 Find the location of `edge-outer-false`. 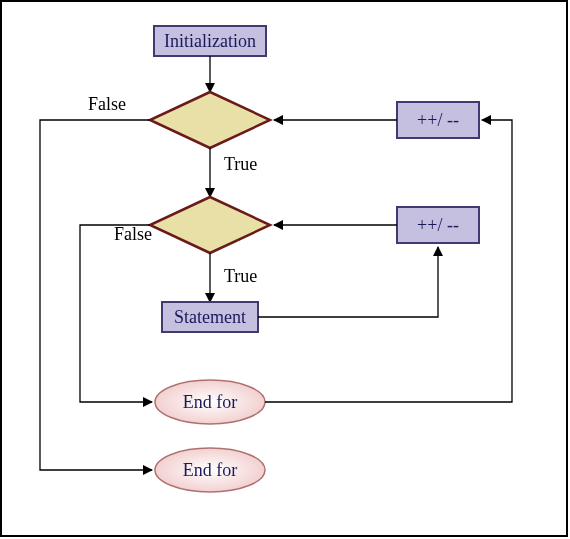

edge-outer-false is located at coordinates (96, 295).